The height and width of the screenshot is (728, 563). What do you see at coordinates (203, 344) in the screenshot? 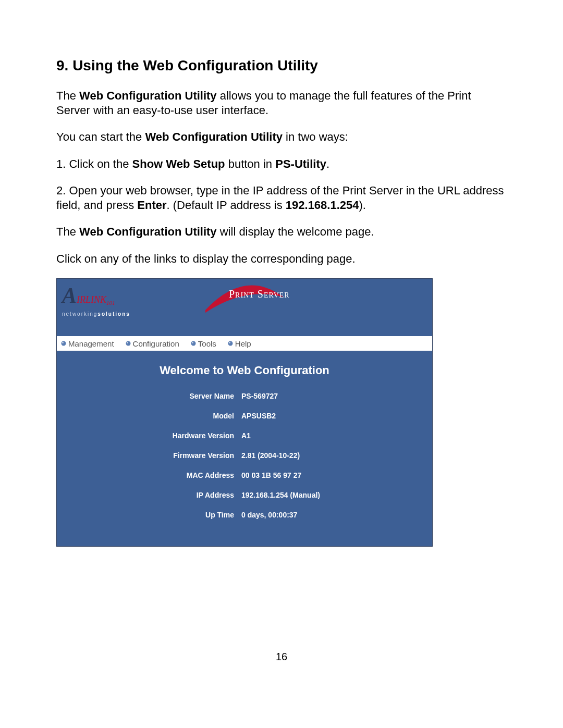
I see `menu-tools: Tools` at bounding box center [203, 344].